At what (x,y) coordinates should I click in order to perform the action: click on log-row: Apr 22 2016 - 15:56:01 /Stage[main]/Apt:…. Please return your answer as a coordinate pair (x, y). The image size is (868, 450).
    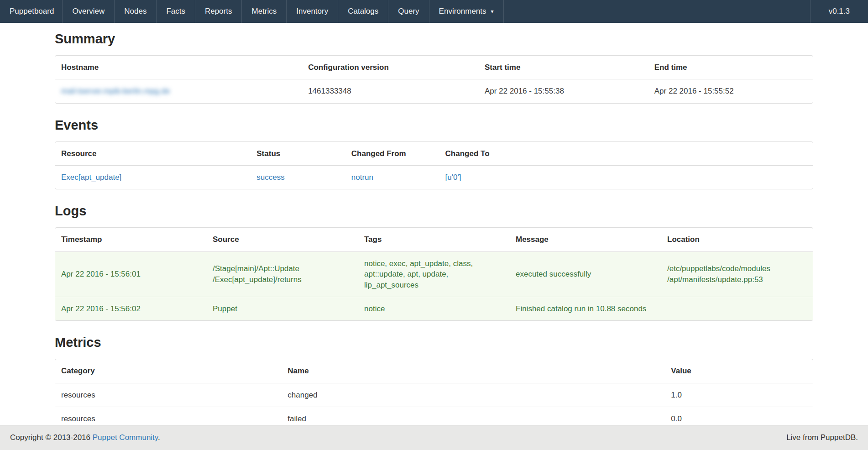
    Looking at the image, I should click on (434, 274).